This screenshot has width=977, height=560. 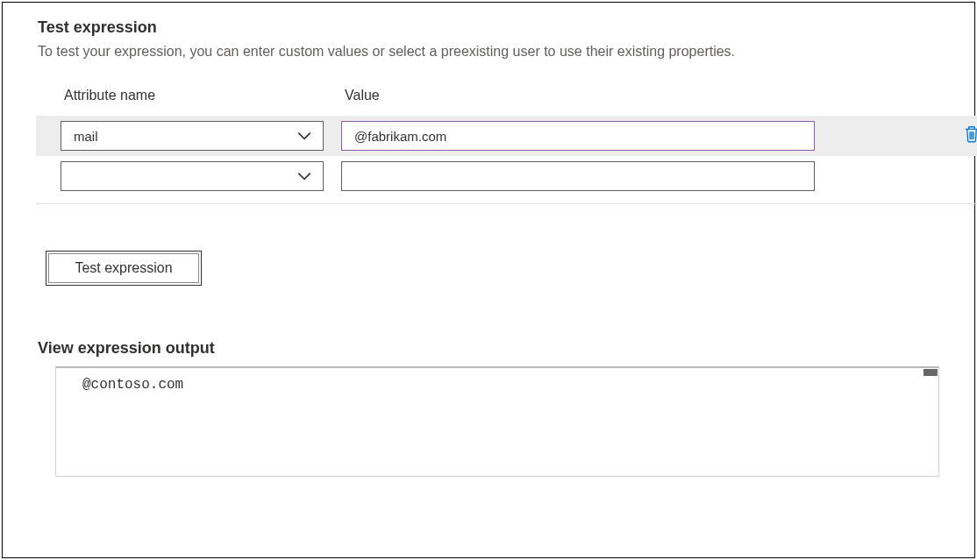 I want to click on attribute-name-dropdown, so click(x=192, y=176).